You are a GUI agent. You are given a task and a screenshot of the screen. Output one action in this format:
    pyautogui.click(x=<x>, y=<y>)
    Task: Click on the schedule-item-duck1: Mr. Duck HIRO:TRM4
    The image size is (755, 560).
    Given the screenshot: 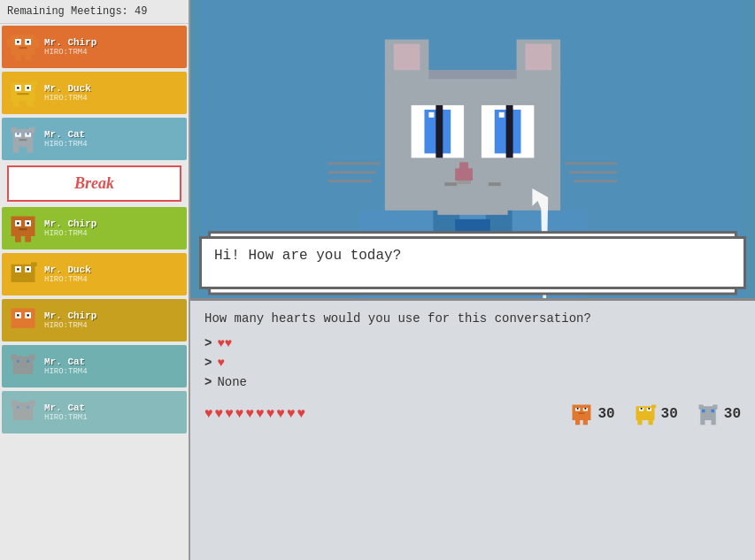 What is the action you would take?
    pyautogui.click(x=94, y=93)
    